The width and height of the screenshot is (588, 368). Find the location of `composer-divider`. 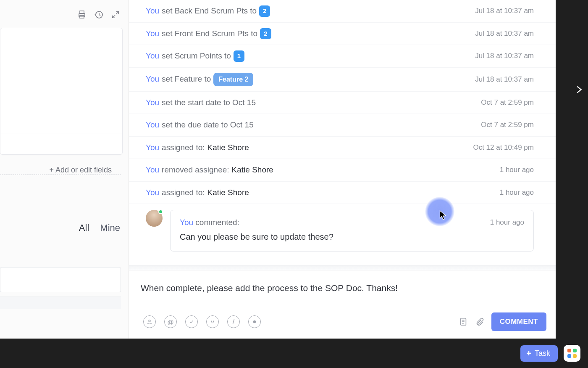

composer-divider is located at coordinates (342, 268).